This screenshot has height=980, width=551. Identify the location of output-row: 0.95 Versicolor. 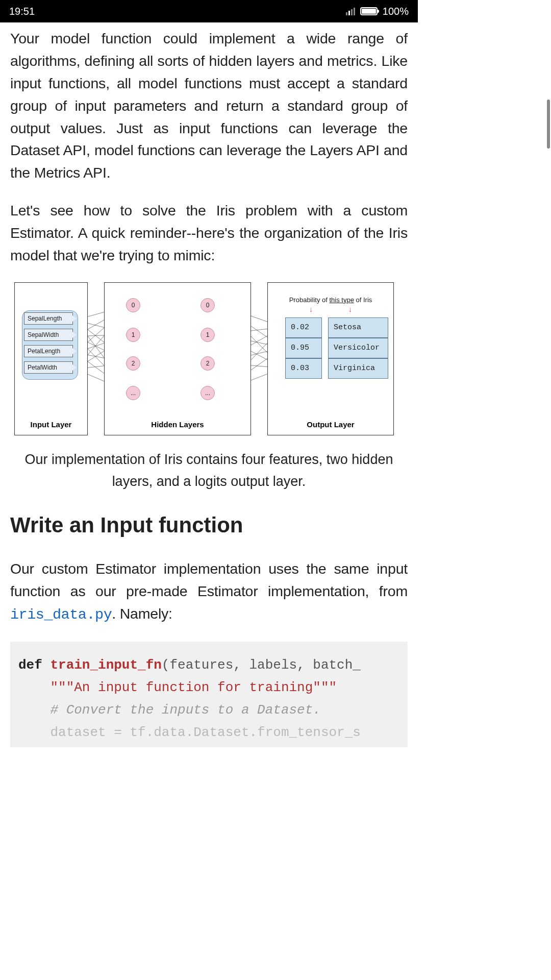
(337, 348).